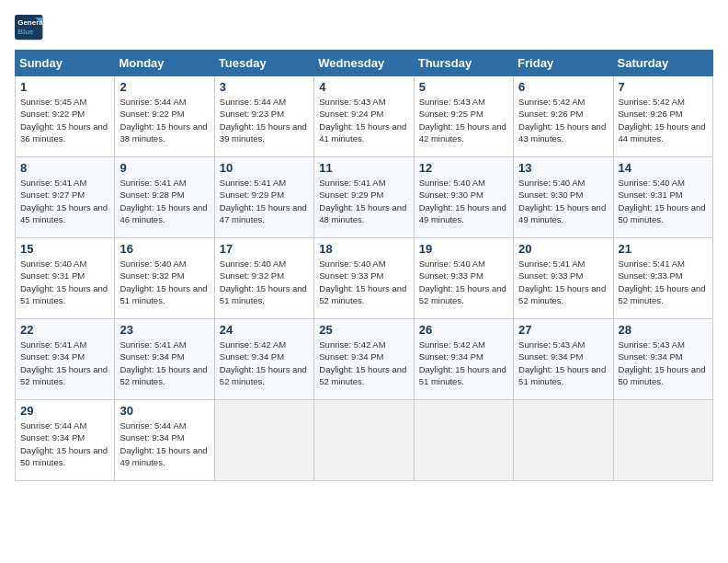  I want to click on calendar-cell: 23 Sunrise: 5:41 AMSunset: 9:34 PMDaylig…, so click(165, 360).